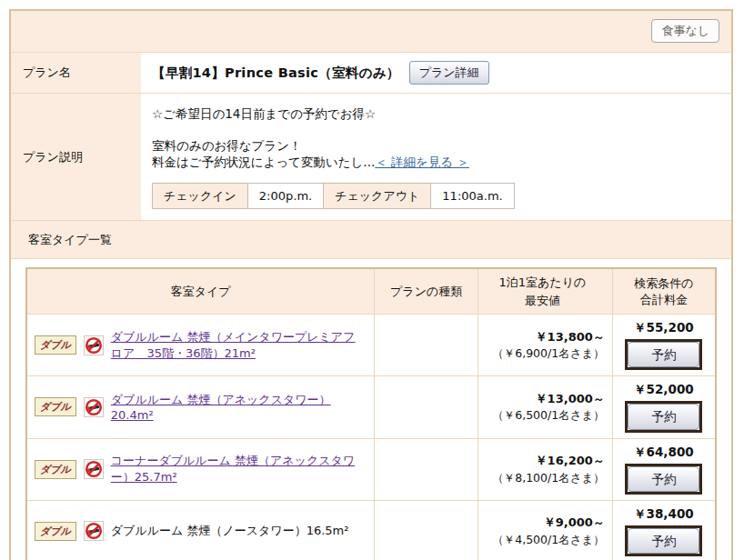 The width and height of the screenshot is (744, 560). I want to click on room-cell: ダブル コーナーダブルルーム 禁煙（アネックスタワー）25.7m², so click(200, 469).